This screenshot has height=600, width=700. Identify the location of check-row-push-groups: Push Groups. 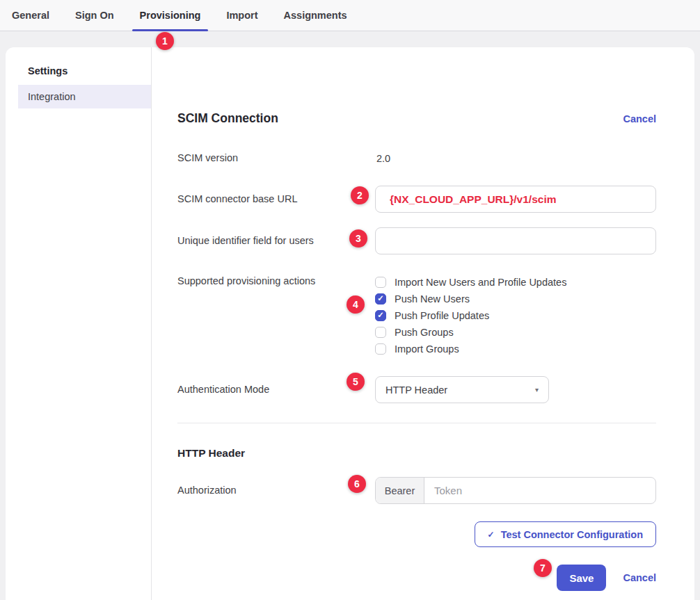
(516, 332).